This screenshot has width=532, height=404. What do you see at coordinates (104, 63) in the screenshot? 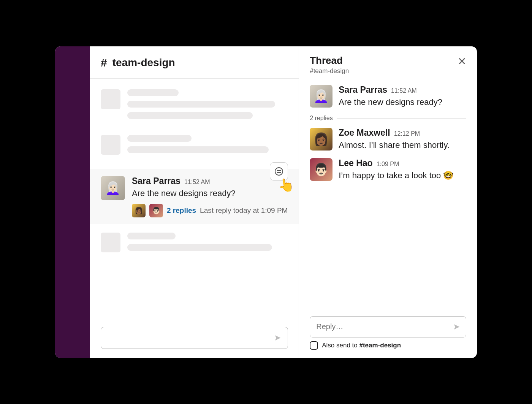
I see `hash-icon: #` at bounding box center [104, 63].